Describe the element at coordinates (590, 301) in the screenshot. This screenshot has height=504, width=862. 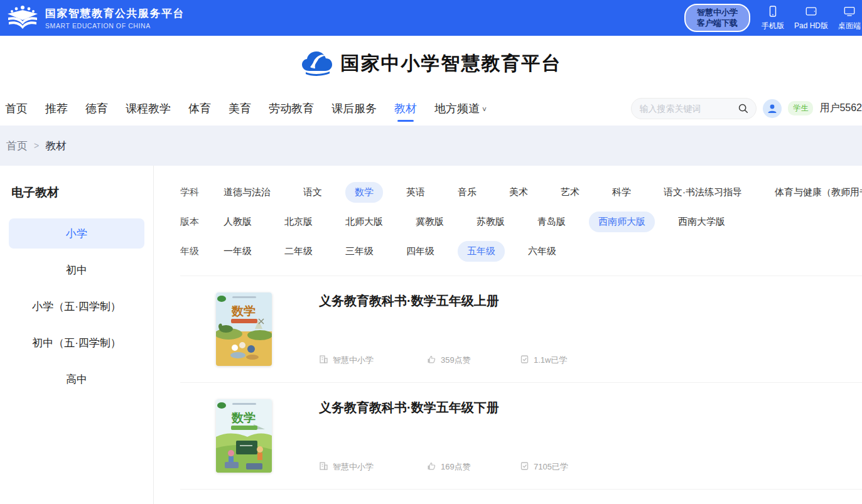
I see `book-title: 义务教育教科书·数学五年级上册` at that location.